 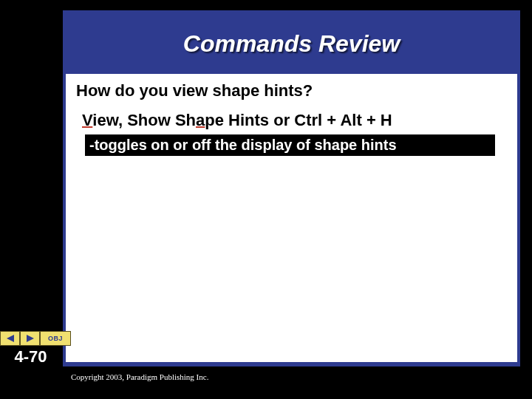 What do you see at coordinates (30, 338) in the screenshot?
I see `next-button` at bounding box center [30, 338].